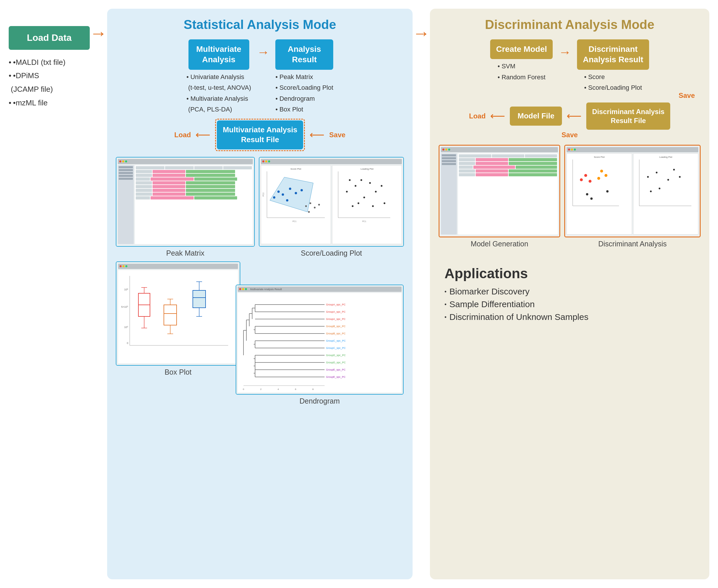  I want to click on create-model-group: Create Model SVM Random Forest, so click(522, 61).